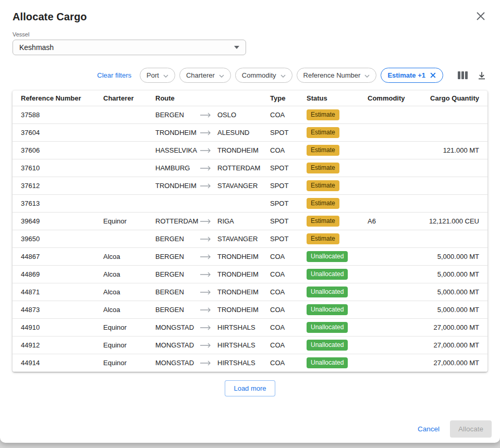  What do you see at coordinates (250, 363) in the screenshot?
I see `table-row: 44914 Equinor MONGSTAD HIRTSHALS COA Una…` at bounding box center [250, 363].